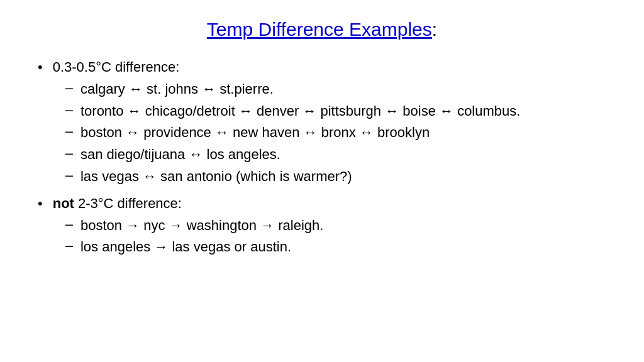 The image size is (644, 362). I want to click on item-2-text: not 2-3°C difference:, so click(189, 204).